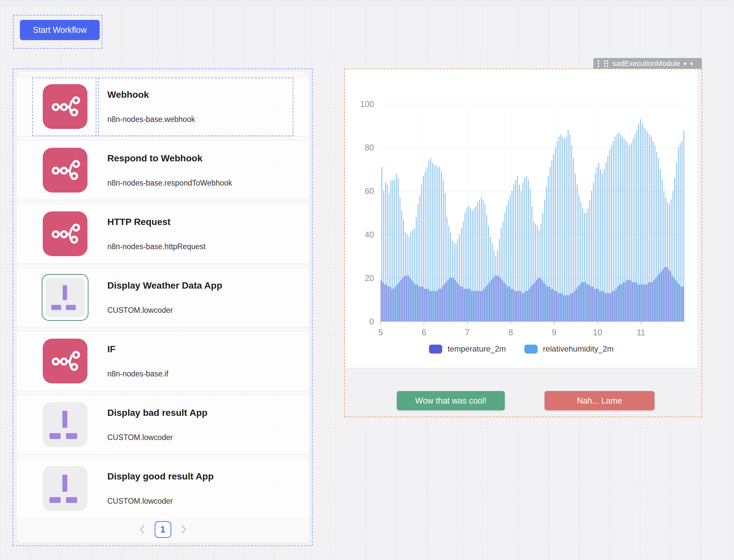 The image size is (734, 560). Describe the element at coordinates (163, 425) in the screenshot. I see `list-item-display-bad-result-app: Display bad result App CUSTOM.lowcoder` at that location.